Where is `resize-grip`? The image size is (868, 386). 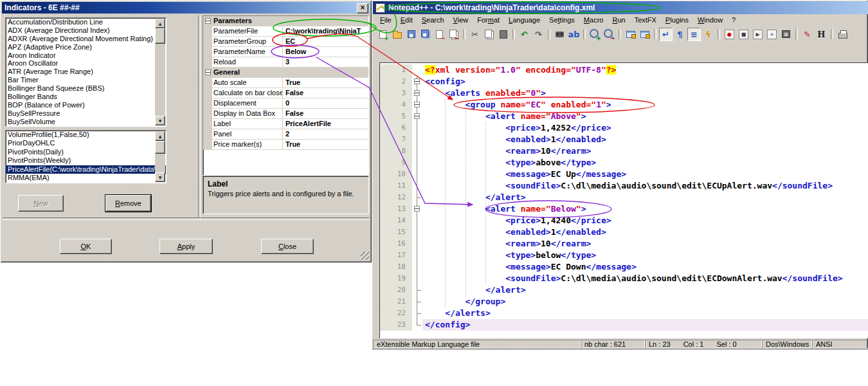
resize-grip is located at coordinates (365, 256).